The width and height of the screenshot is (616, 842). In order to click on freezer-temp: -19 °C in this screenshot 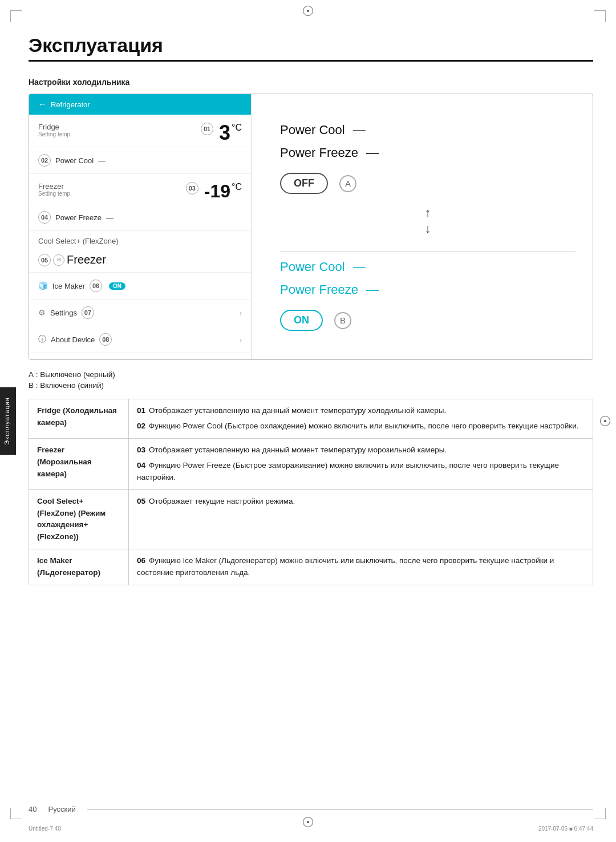, I will do `click(223, 191)`.